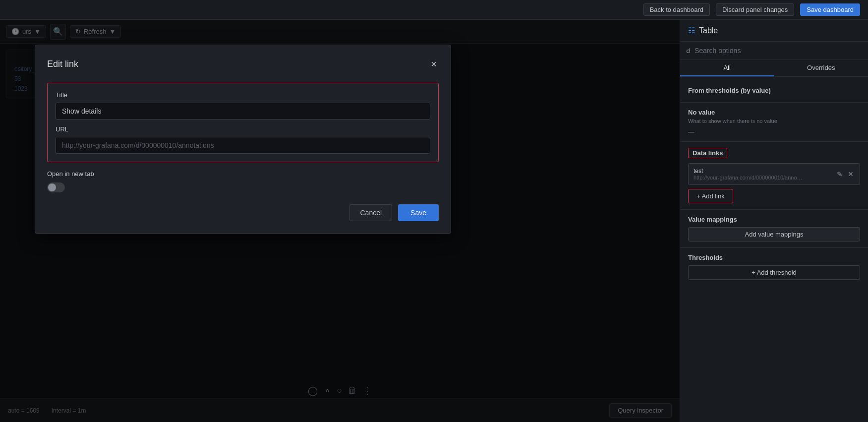 Image resolution: width=868 pixels, height=422 pixels. Describe the element at coordinates (851, 174) in the screenshot. I see `delete-link-btn: ✕` at that location.